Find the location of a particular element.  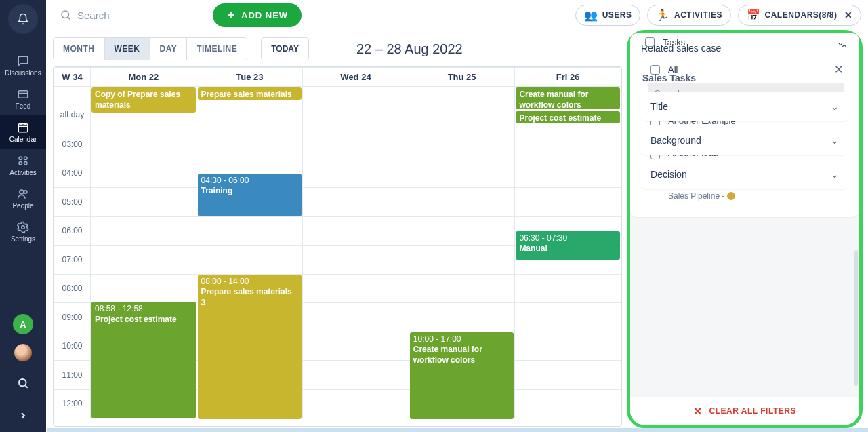

event-allday: Prepare sales materials 3 is located at coordinates (250, 94).